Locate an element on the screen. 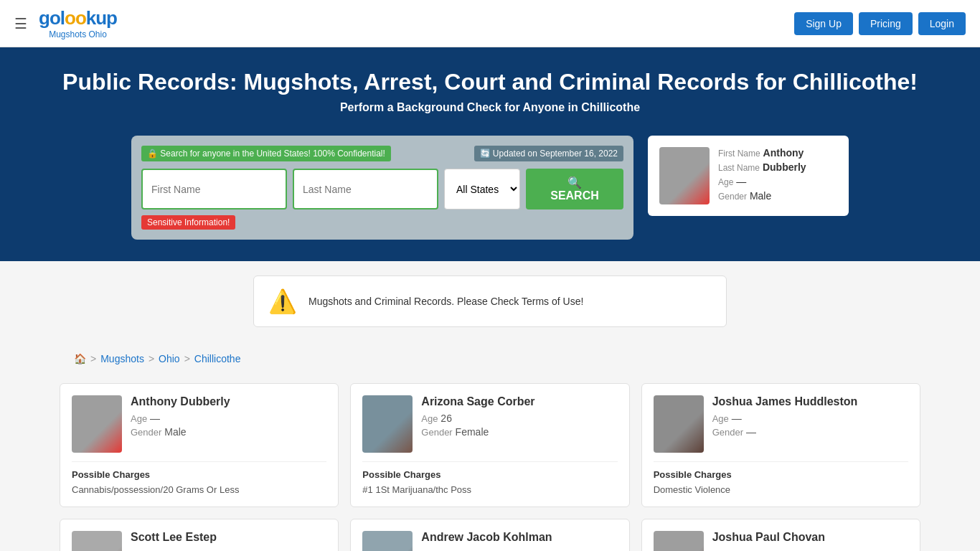 The height and width of the screenshot is (551, 980). breadcrumb-sep1: > is located at coordinates (93, 359).